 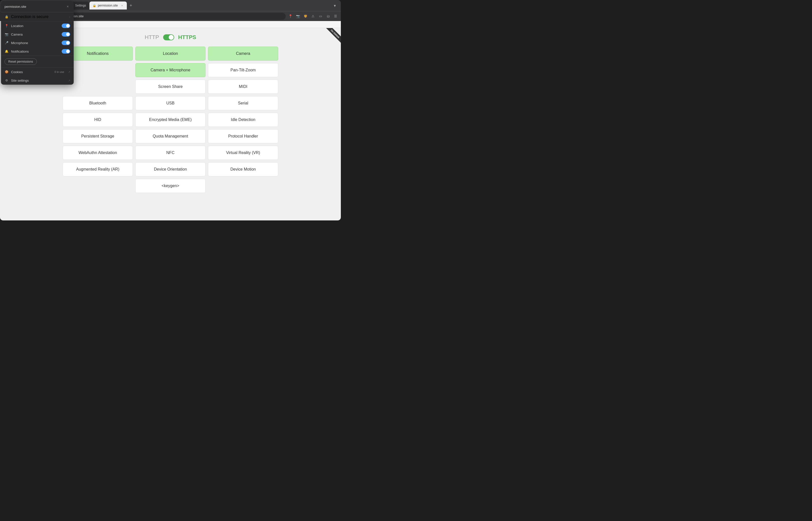 I want to click on perm-virtual-reality: Virtual Reality (VR), so click(x=243, y=153).